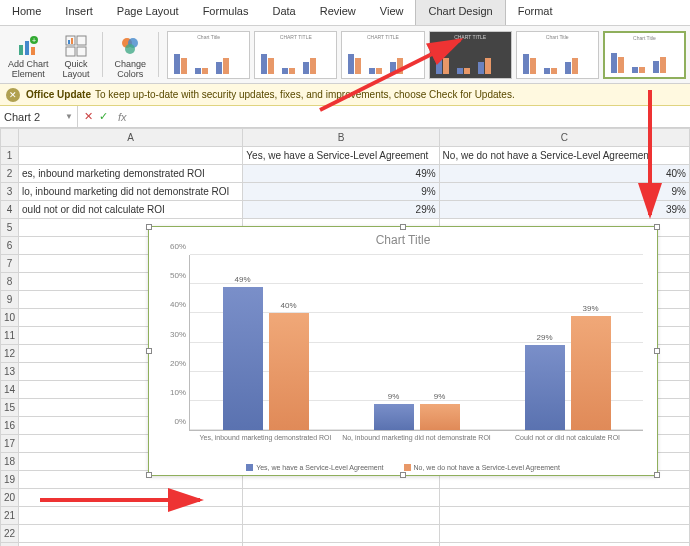 This screenshot has height=546, width=690. What do you see at coordinates (591, 373) in the screenshot?
I see `bar: 39%` at bounding box center [591, 373].